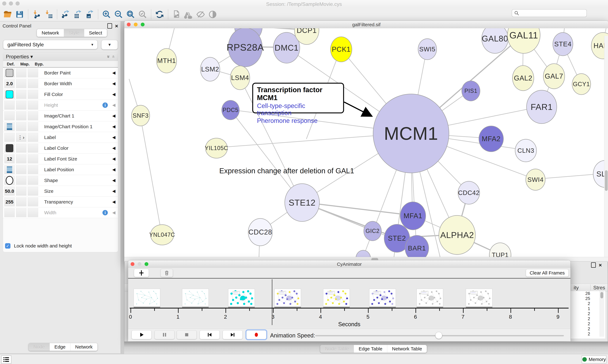 This screenshot has height=364, width=608. I want to click on annotation-link-1: Cell-type-specific transcription, so click(298, 109).